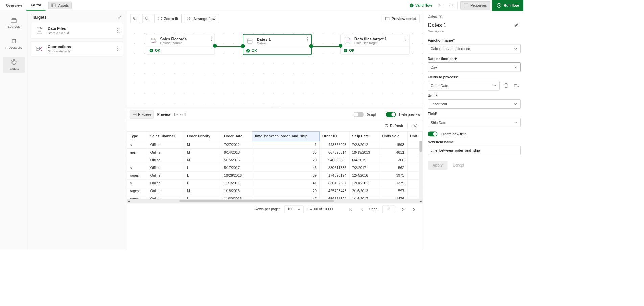  What do you see at coordinates (285, 136) in the screenshot?
I see `column-header: time_between_order_and_ship` at bounding box center [285, 136].